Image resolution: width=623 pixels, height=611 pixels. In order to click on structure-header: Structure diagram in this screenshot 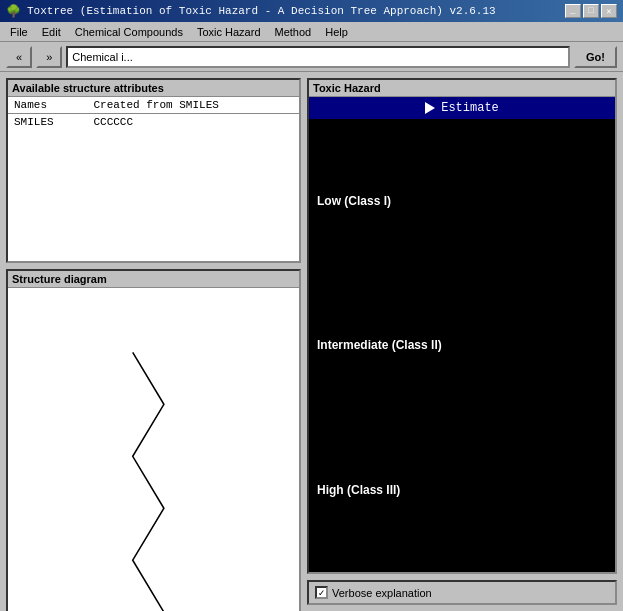, I will do `click(154, 280)`.